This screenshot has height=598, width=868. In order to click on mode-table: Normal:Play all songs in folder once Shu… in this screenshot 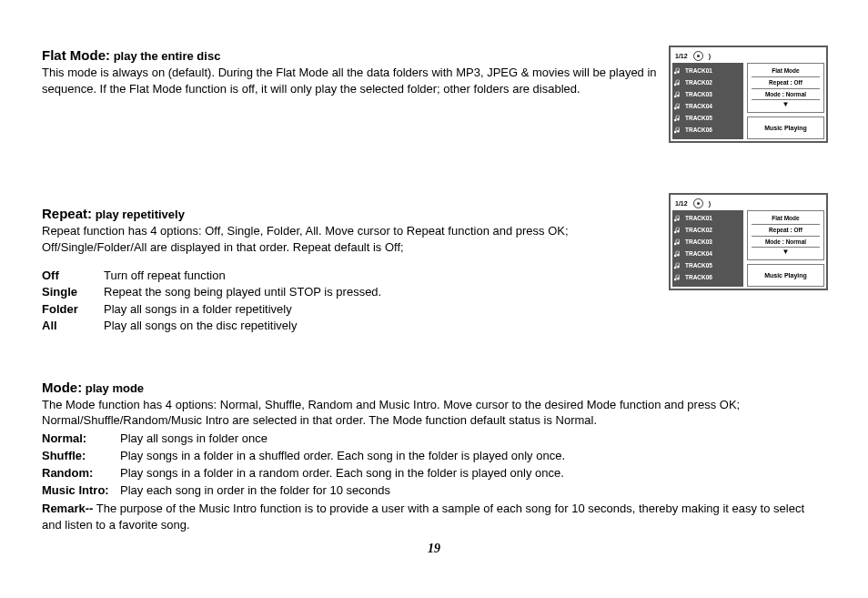, I will do `click(304, 464)`.